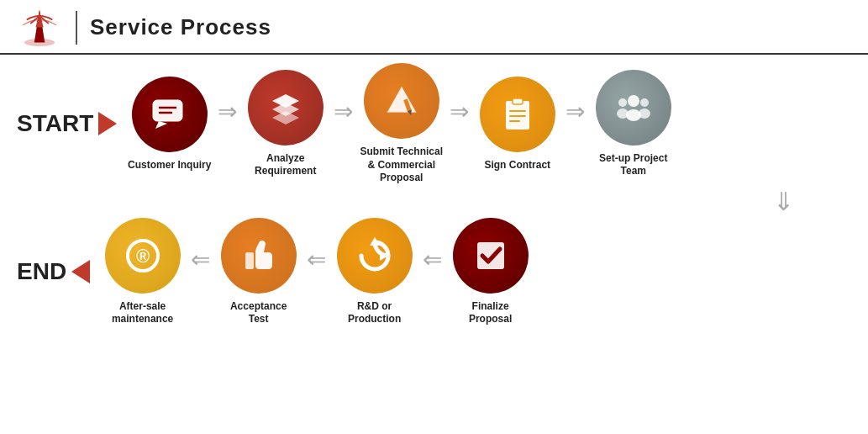  Describe the element at coordinates (143, 256) in the screenshot. I see `registered-icon: ®` at that location.